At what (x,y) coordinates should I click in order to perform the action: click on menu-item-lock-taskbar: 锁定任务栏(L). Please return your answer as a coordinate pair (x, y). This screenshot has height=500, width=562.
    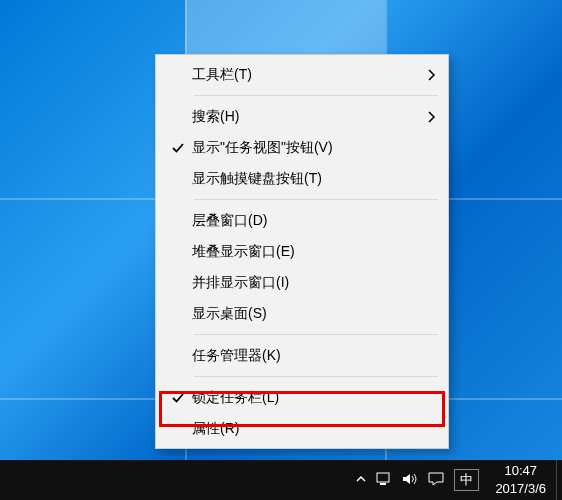
    Looking at the image, I should click on (302, 398).